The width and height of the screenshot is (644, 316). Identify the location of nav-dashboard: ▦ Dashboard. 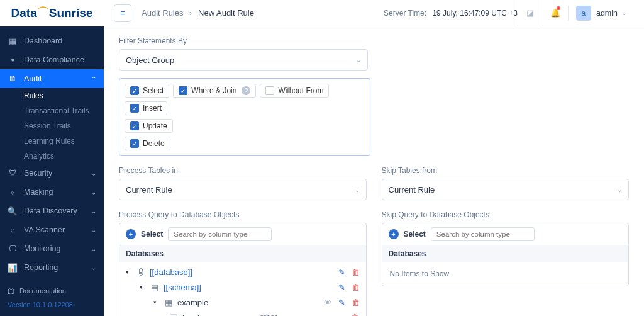
(52, 41).